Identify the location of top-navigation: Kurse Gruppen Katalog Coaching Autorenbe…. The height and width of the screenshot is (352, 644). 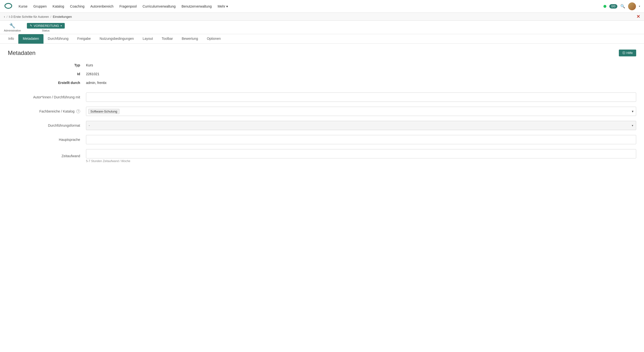
(322, 6).